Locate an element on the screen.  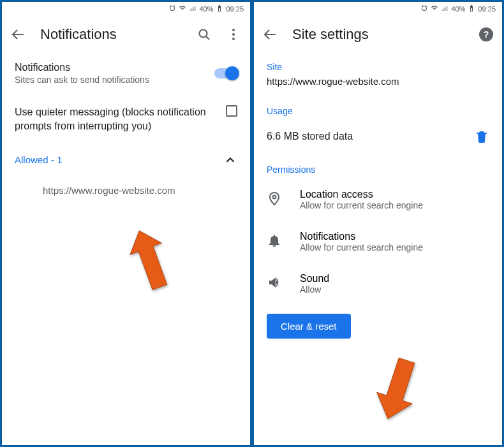
quieter-messaging-row: Use quieter messaging (blocks notificati… is located at coordinates (126, 119).